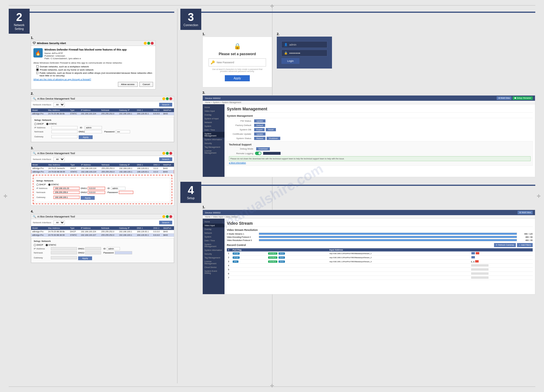  I want to click on sidebar-item-datetime-3: Date / Time, so click(214, 130).